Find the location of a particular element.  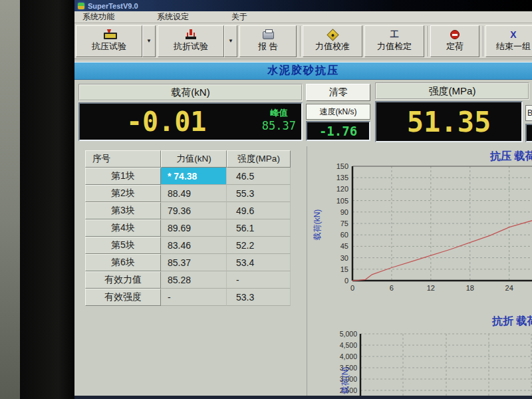

row-strength-value: 55.3 is located at coordinates (259, 194).